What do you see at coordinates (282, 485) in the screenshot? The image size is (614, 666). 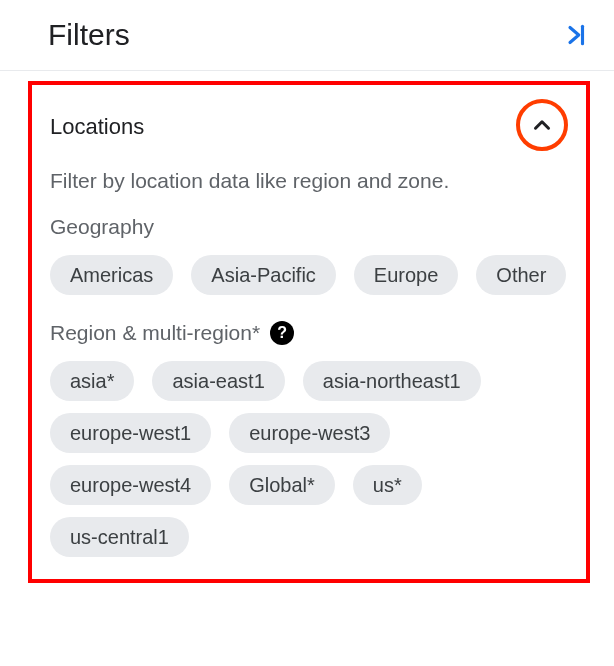 I see `chip-global: Global*` at bounding box center [282, 485].